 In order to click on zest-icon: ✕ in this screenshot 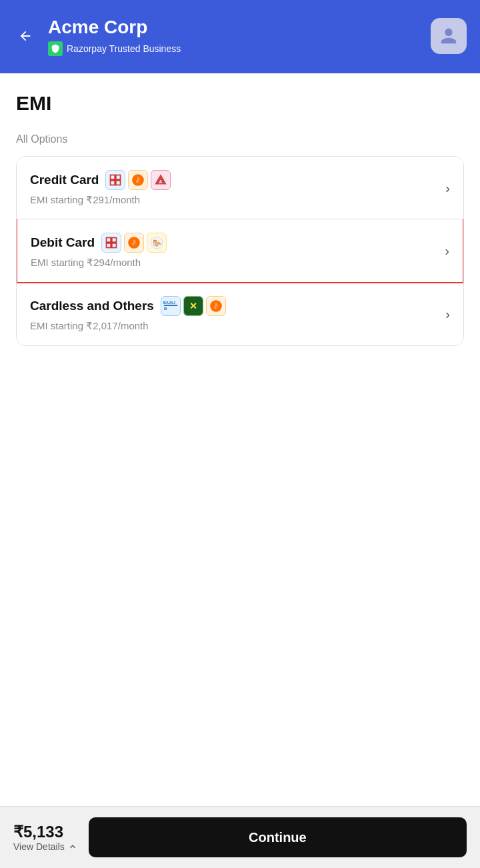, I will do `click(193, 306)`.